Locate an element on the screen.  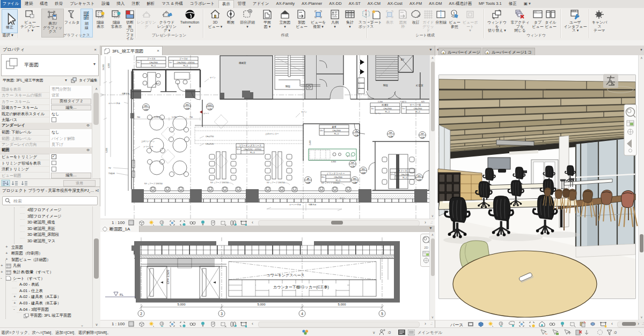
svg-text: クリーン付 is located at coordinates (148, 147).